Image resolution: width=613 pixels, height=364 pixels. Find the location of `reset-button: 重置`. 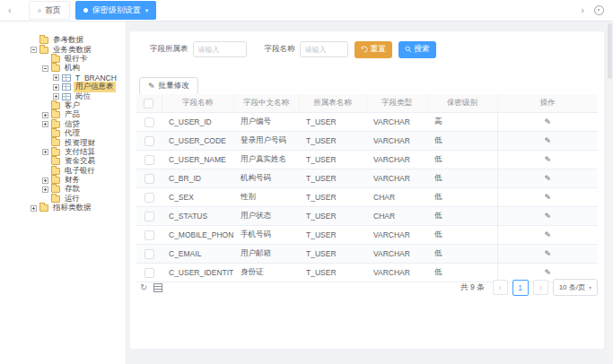

reset-button: 重置 is located at coordinates (373, 50).